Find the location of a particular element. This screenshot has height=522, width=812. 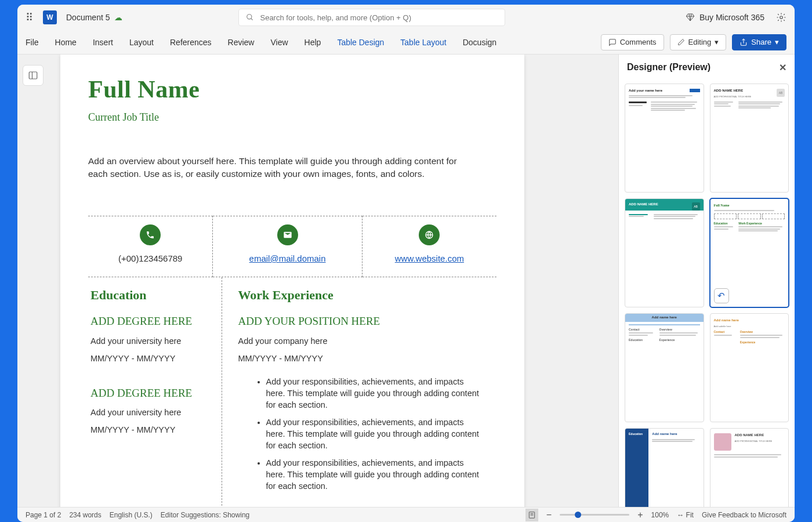

tab-review: Review is located at coordinates (241, 42).